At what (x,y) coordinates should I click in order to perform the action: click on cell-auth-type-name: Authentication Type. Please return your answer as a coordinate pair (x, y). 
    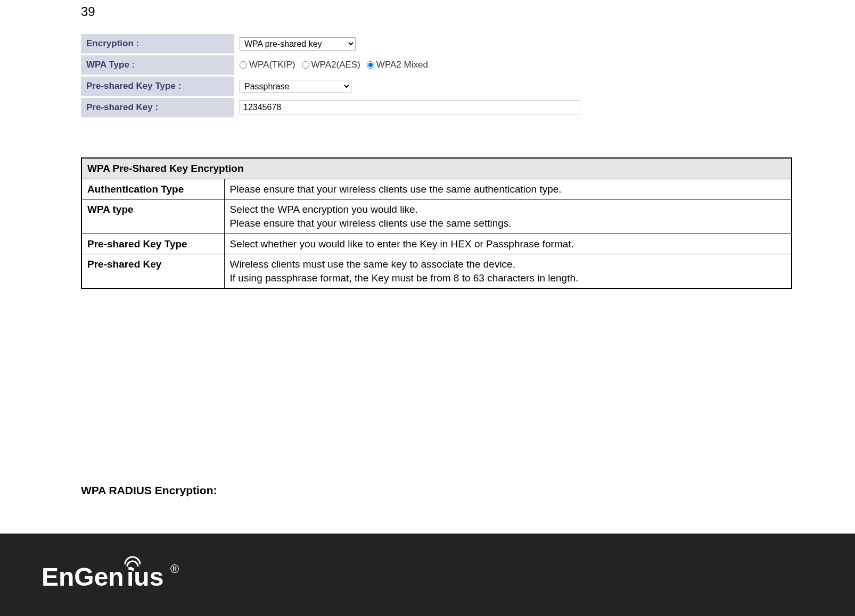
    Looking at the image, I should click on (153, 189).